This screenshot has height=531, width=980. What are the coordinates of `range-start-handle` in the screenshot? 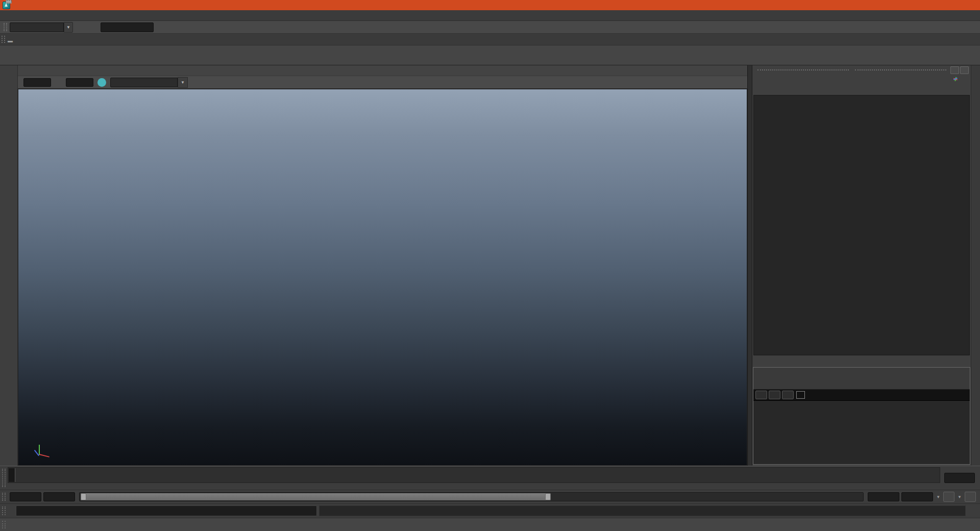 It's located at (84, 497).